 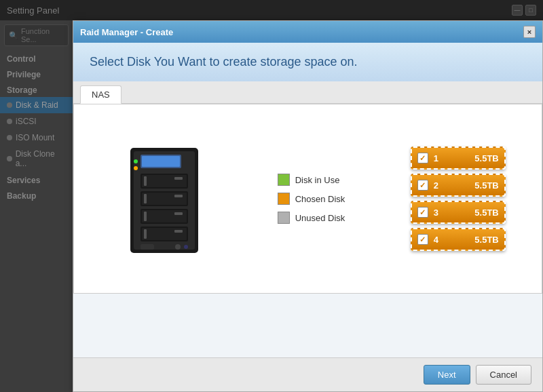 I want to click on modal-close-button: ×, so click(x=529, y=32).